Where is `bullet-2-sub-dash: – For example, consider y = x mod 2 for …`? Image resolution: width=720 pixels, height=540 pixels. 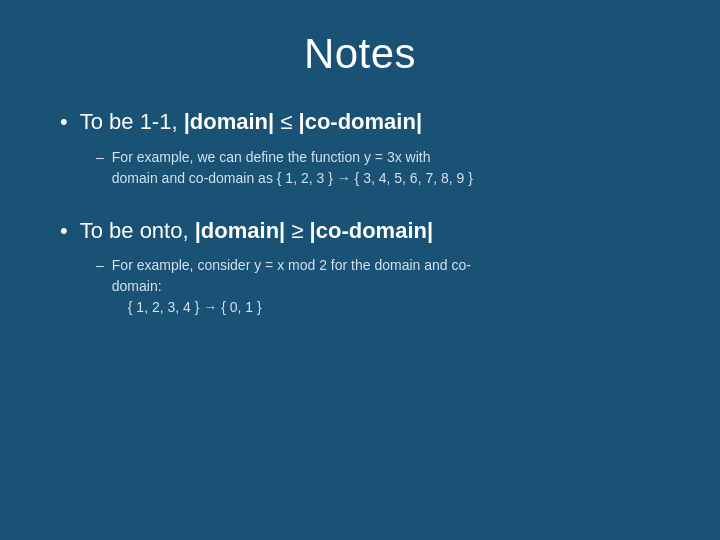
bullet-2-sub-dash: – For example, consider y = x mod 2 for … is located at coordinates (378, 286).